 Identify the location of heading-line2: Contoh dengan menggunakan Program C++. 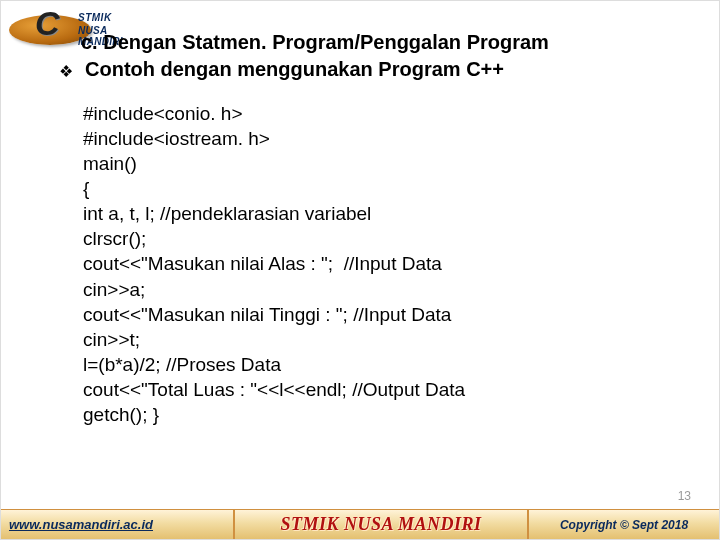
(294, 70).